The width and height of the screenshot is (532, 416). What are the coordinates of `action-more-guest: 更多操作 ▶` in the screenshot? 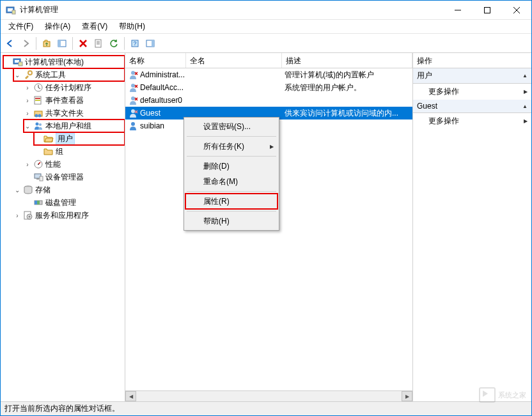 It's located at (472, 121).